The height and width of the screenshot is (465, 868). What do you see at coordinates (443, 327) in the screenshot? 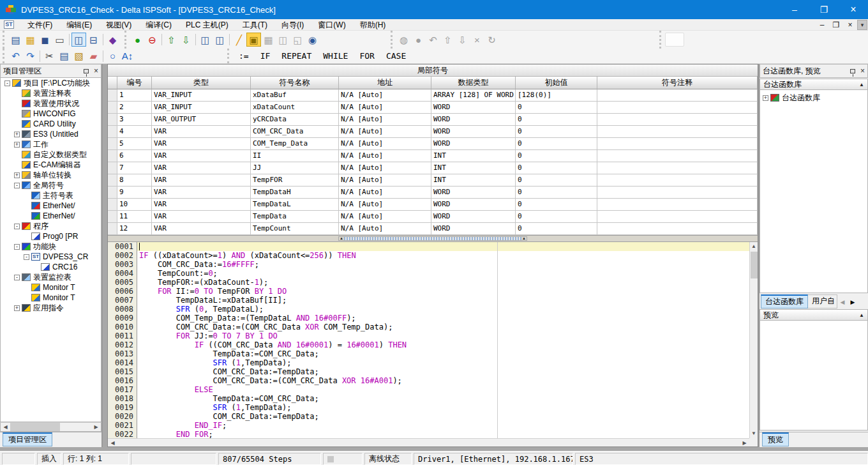
I see `code-text: COM_CRC_Data:=(COM_CRC_Data XOR COM_Temp…` at bounding box center [443, 327].